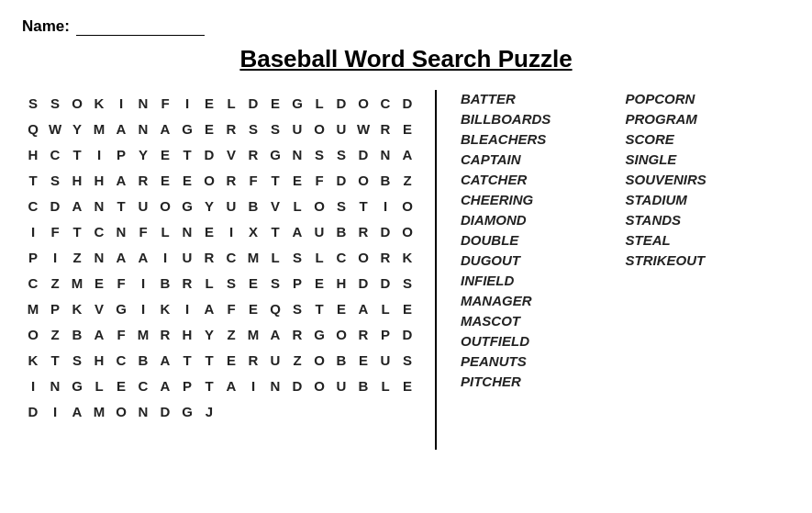  Describe the element at coordinates (543, 382) in the screenshot. I see `word-item: PITCHER` at that location.